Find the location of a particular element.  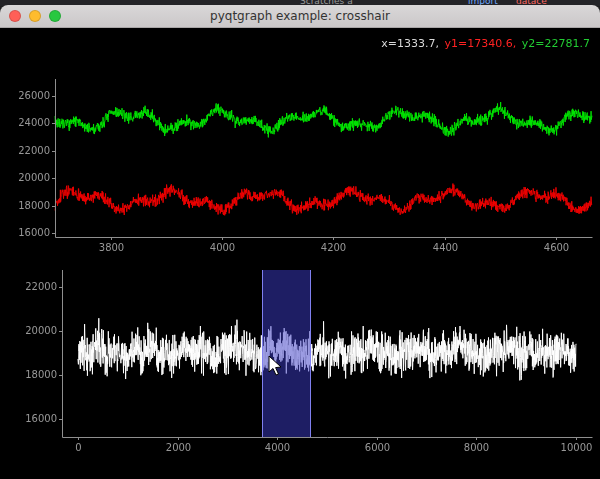

linear-region-handle is located at coordinates (286, 354).